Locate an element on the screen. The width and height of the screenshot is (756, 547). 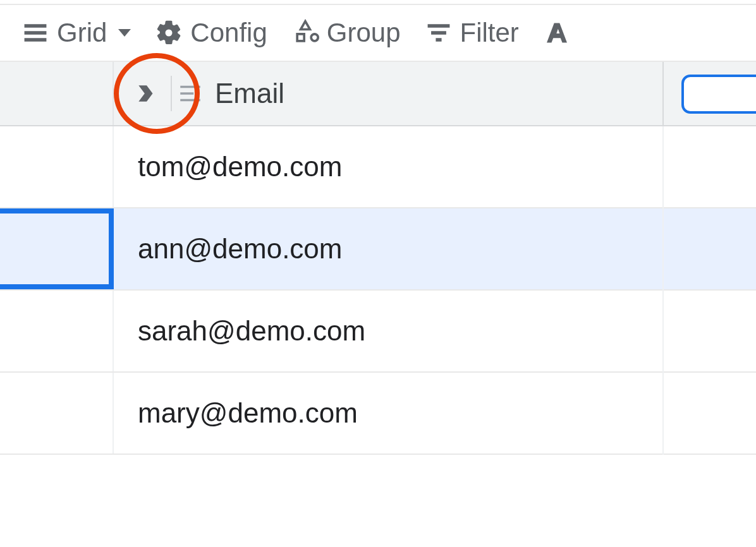
email-cell: sarah@demo.com is located at coordinates (435, 331).